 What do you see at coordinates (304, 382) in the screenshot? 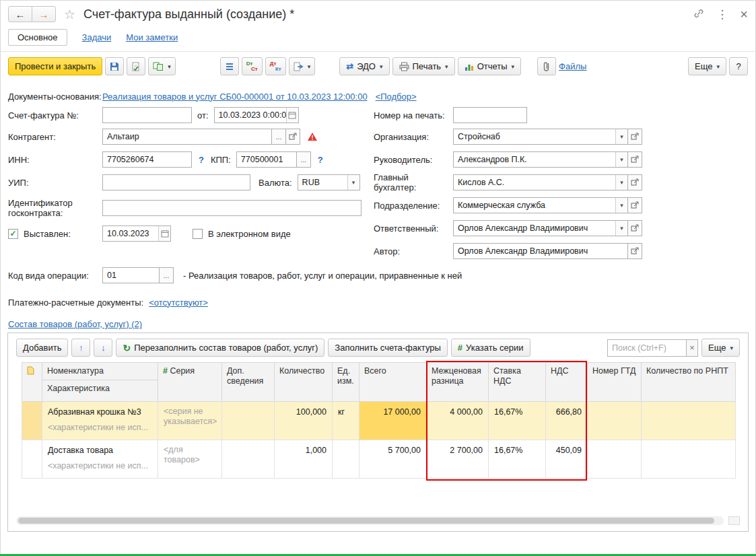
I see `col-qty: Количество` at bounding box center [304, 382].